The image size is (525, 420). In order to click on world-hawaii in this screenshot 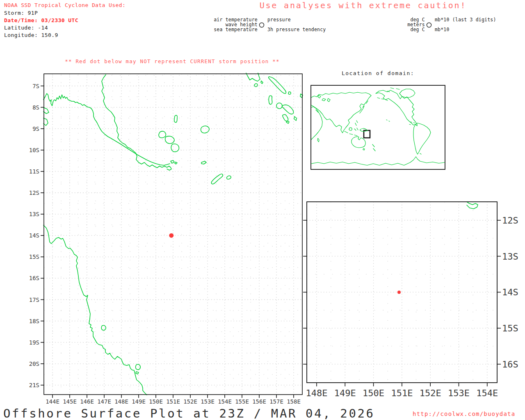, I will do `click(388, 121)`.